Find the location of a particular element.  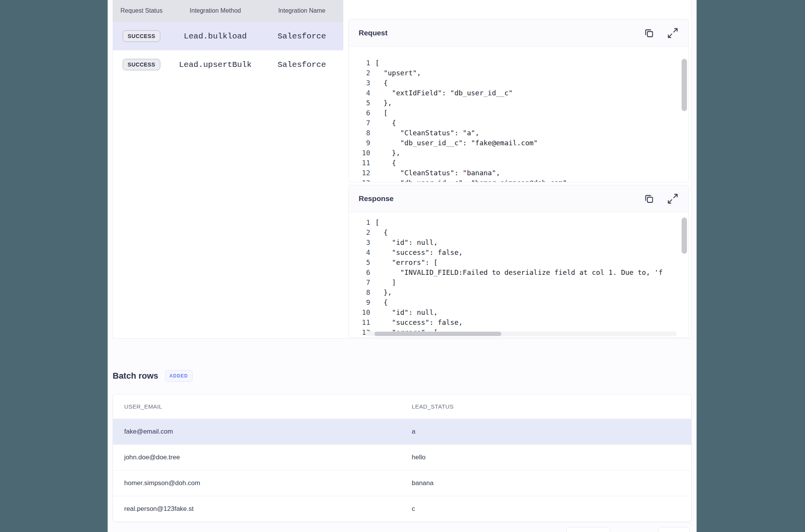

code-line: 11 "success": false, is located at coordinates (514, 323).